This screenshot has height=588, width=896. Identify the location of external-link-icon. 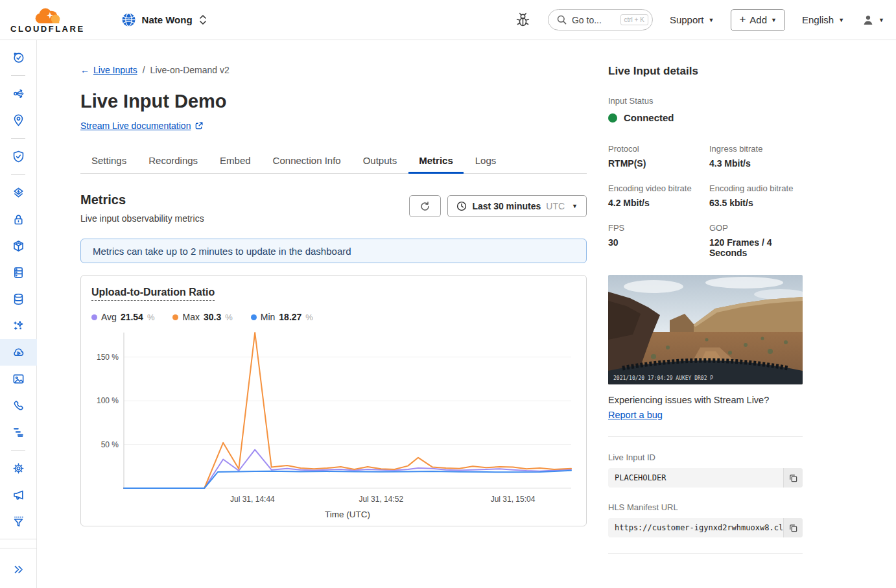
(199, 126).